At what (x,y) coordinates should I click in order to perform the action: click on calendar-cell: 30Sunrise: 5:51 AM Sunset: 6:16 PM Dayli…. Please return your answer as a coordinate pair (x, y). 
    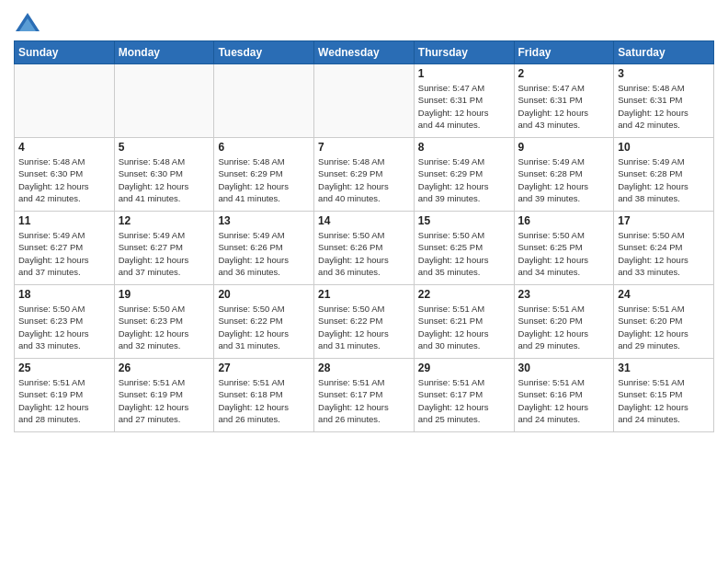
    Looking at the image, I should click on (564, 396).